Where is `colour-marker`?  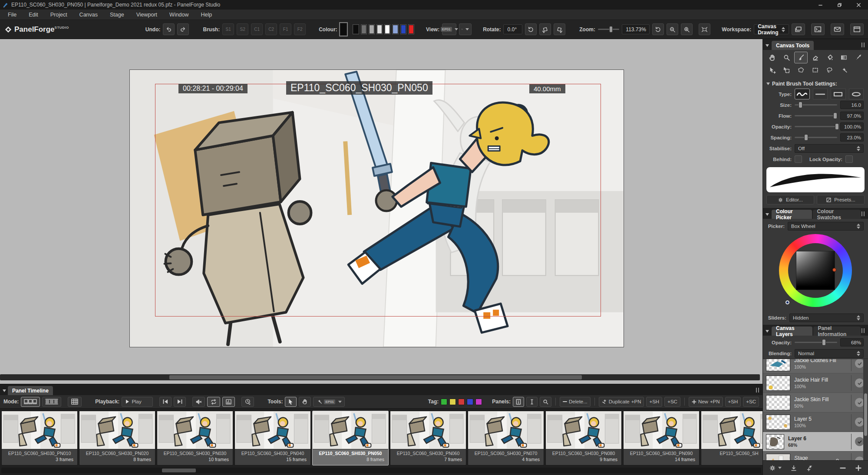
colour-marker is located at coordinates (835, 270).